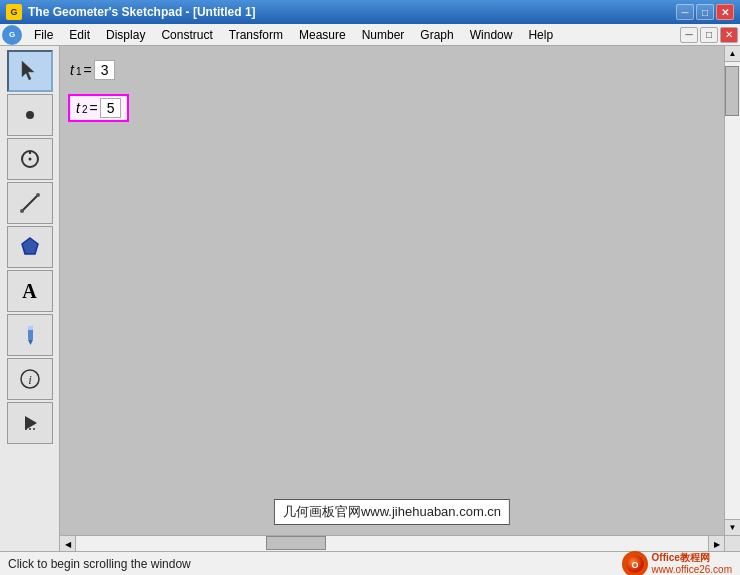  What do you see at coordinates (370, 12) in the screenshot?
I see `title-bar: G The Geometer's Sketchpad - [Untitled 1…` at bounding box center [370, 12].